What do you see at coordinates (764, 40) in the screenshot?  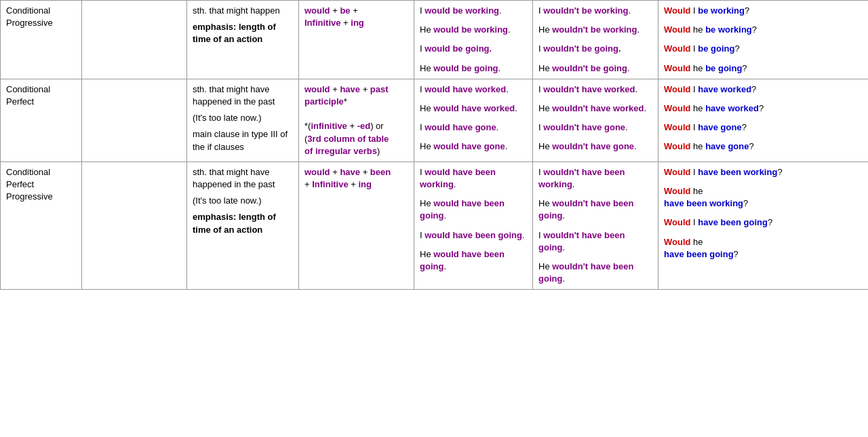 I see `question-progressive: Would I be working? Would he be working?…` at bounding box center [764, 40].